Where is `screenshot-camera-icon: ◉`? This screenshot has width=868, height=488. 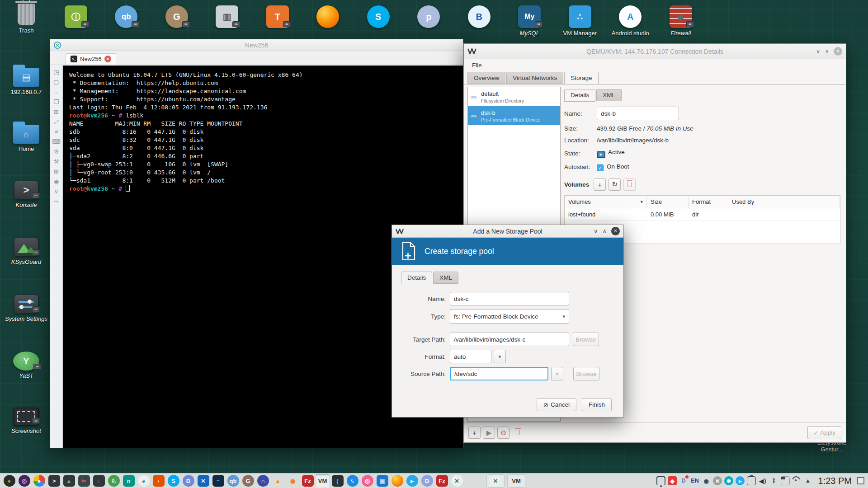
screenshot-camera-icon: ◉ is located at coordinates (56, 182).